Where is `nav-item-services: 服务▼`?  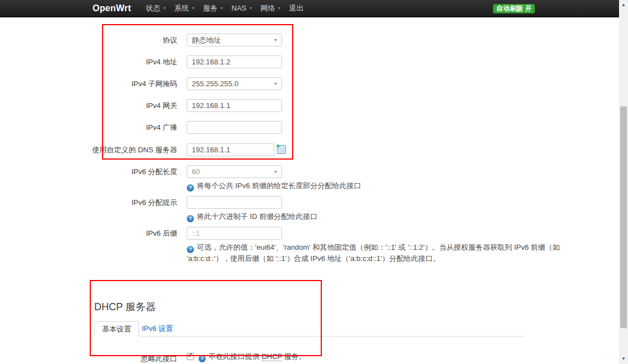 nav-item-services: 服务▼ is located at coordinates (213, 8).